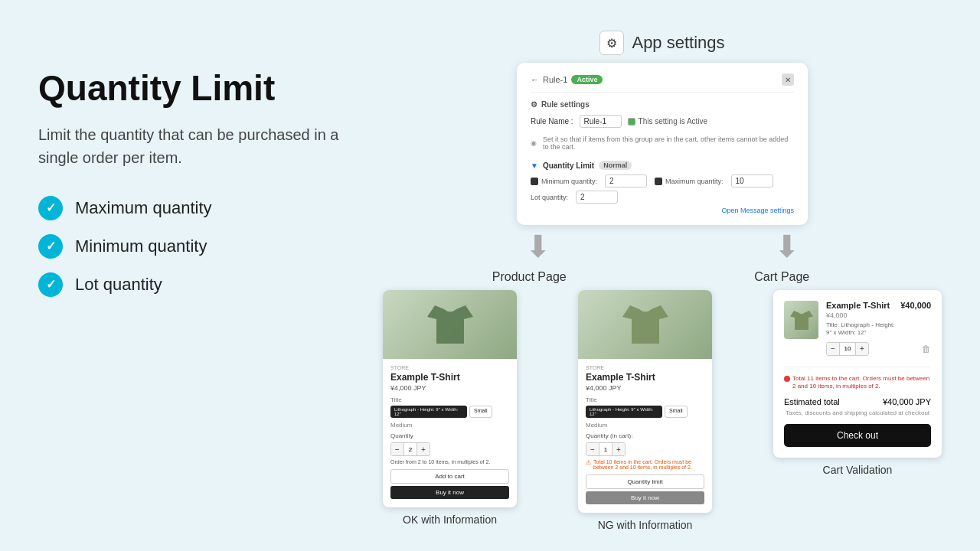 This screenshot has height=551, width=980. Describe the element at coordinates (662, 83) in the screenshot. I see `rule-card-header: ← Rule-1 Active ✕` at that location.